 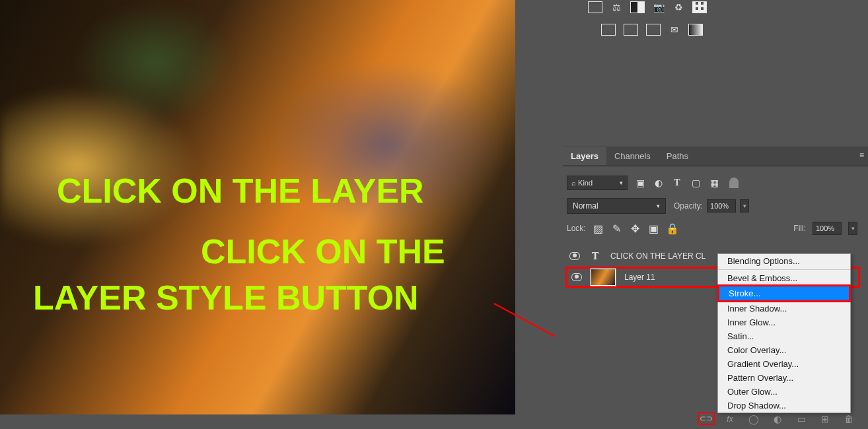 I want to click on invert-icon, so click(x=608, y=30).